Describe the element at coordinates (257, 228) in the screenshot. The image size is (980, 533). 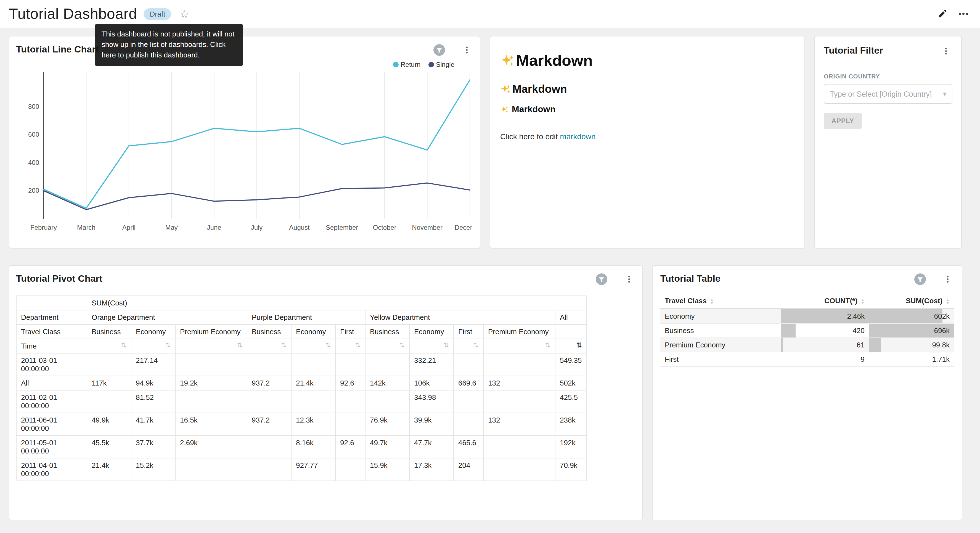
I see `x-tick-label: July` at that location.